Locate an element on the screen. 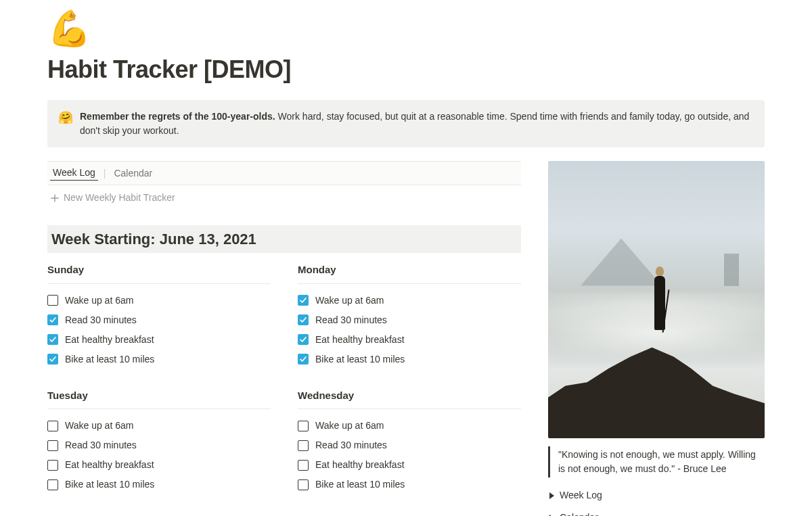  day-block-sunday: SundayWake up at 6amRead 30 minutesEat h… is located at coordinates (159, 316).